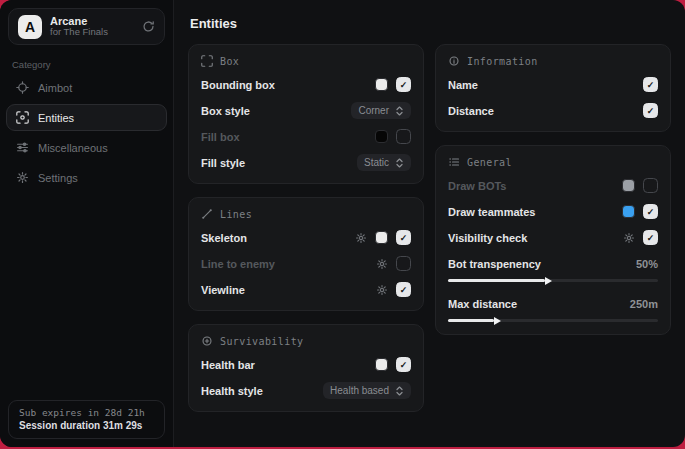 Image resolution: width=685 pixels, height=449 pixels. Describe the element at coordinates (553, 280) in the screenshot. I see `bot-transparency-slider` at that location.